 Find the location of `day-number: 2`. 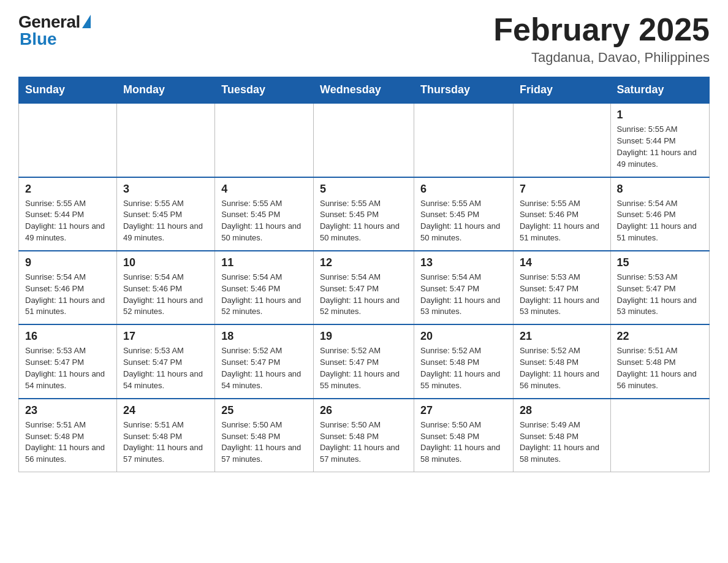

day-number: 2 is located at coordinates (67, 189).